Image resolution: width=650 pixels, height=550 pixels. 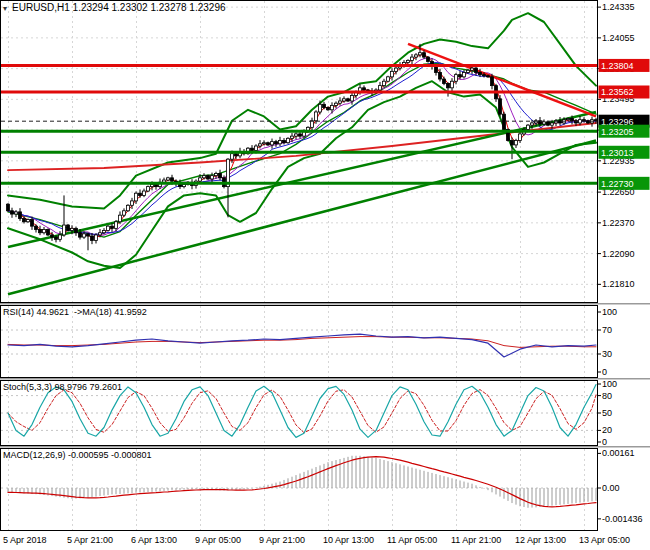 I want to click on macd-scale-label: 0.00161, so click(x=618, y=453).